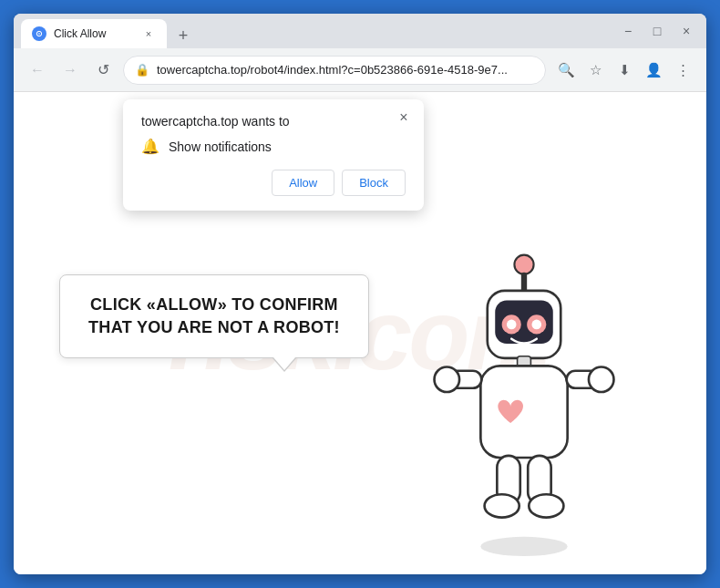  What do you see at coordinates (273, 182) in the screenshot?
I see `popup-buttons: Allow Block` at bounding box center [273, 182].